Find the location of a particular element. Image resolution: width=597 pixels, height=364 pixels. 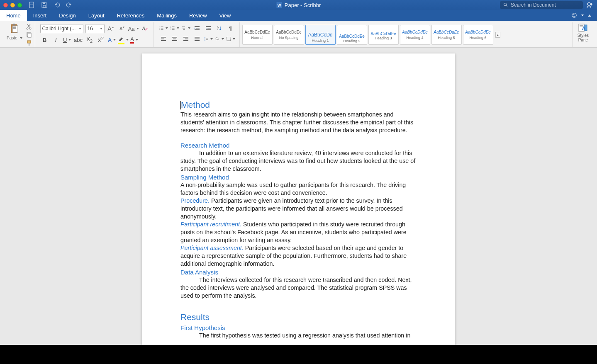

svg-text: A is located at coordinates (144, 28).